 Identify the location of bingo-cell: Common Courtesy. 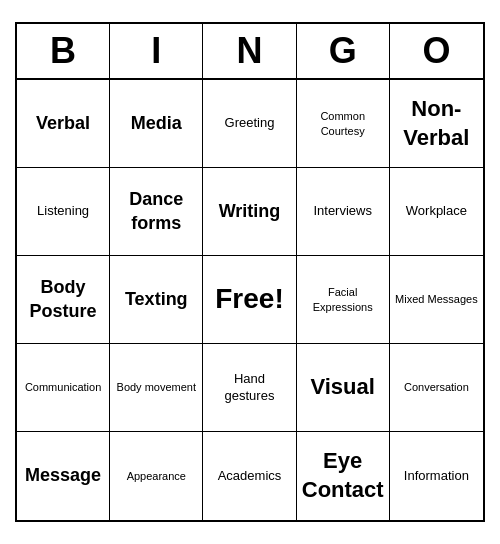
(344, 124).